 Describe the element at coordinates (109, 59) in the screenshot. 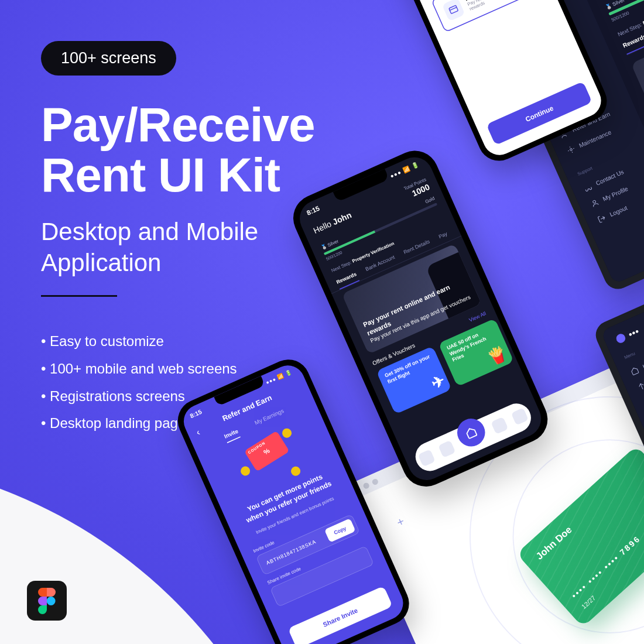

I see `screens-count-badge: 100+ screens` at that location.